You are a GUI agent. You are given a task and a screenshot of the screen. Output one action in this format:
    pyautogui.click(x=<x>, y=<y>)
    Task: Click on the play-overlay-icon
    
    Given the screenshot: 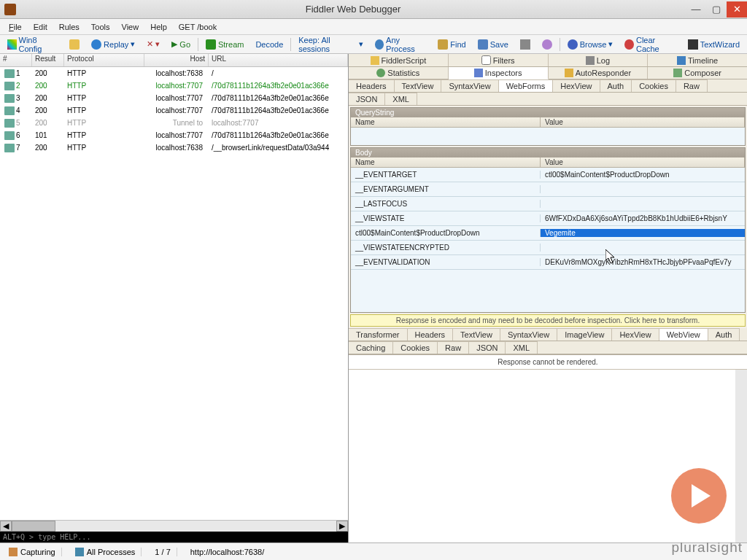 What is the action you would take?
    pyautogui.click(x=699, y=496)
    